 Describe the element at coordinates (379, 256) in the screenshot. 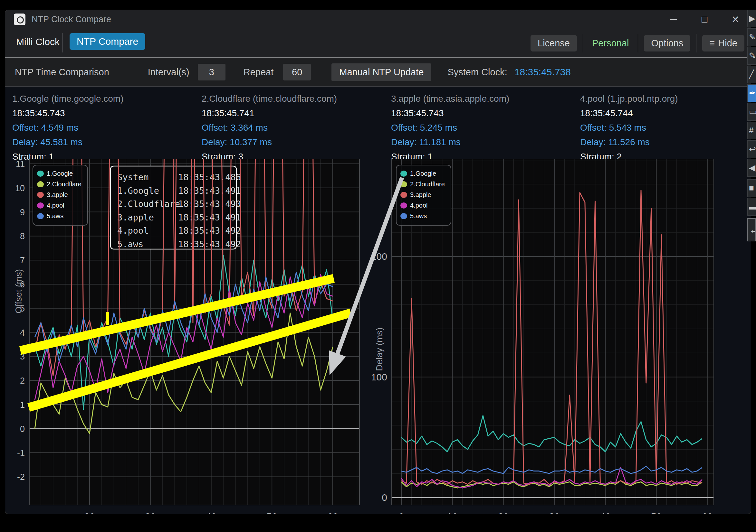

I see `svg-text: 200` at that location.